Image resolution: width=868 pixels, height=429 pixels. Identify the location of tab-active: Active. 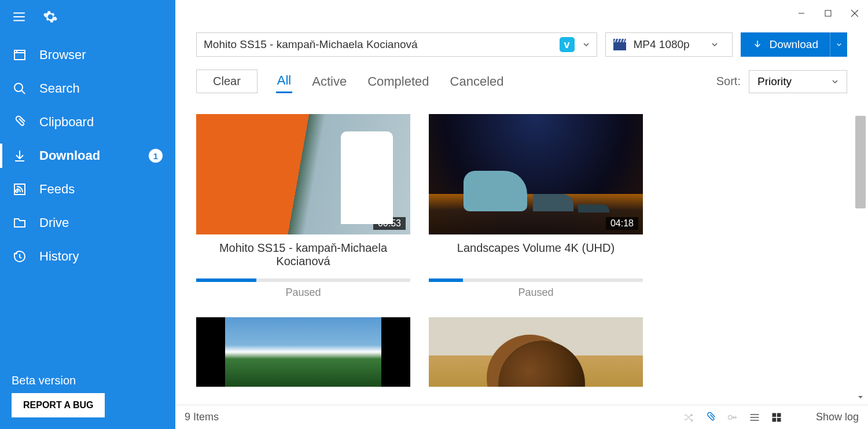
(329, 82).